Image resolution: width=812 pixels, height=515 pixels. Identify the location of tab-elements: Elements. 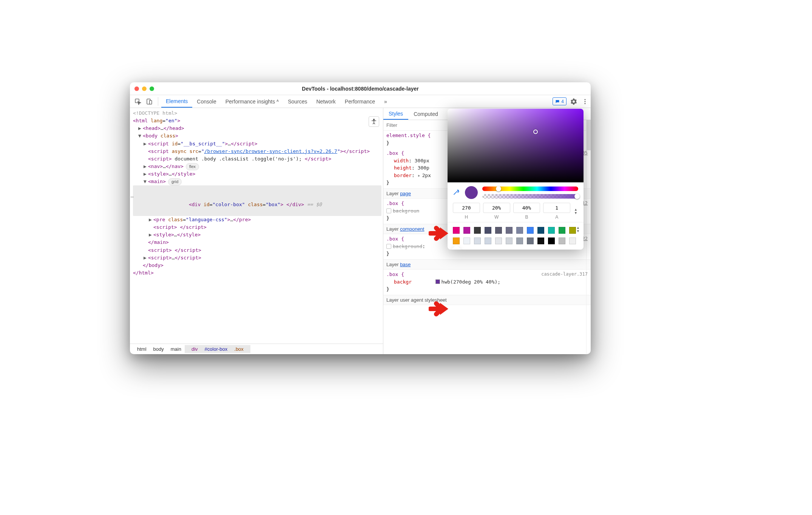
(177, 101).